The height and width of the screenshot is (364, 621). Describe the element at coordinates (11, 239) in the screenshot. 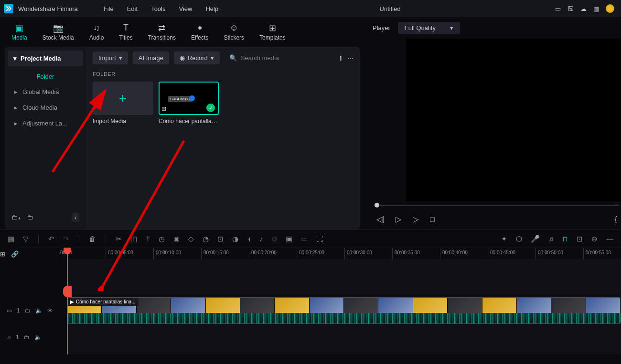

I see `grid-tool-icon: ▦` at that location.